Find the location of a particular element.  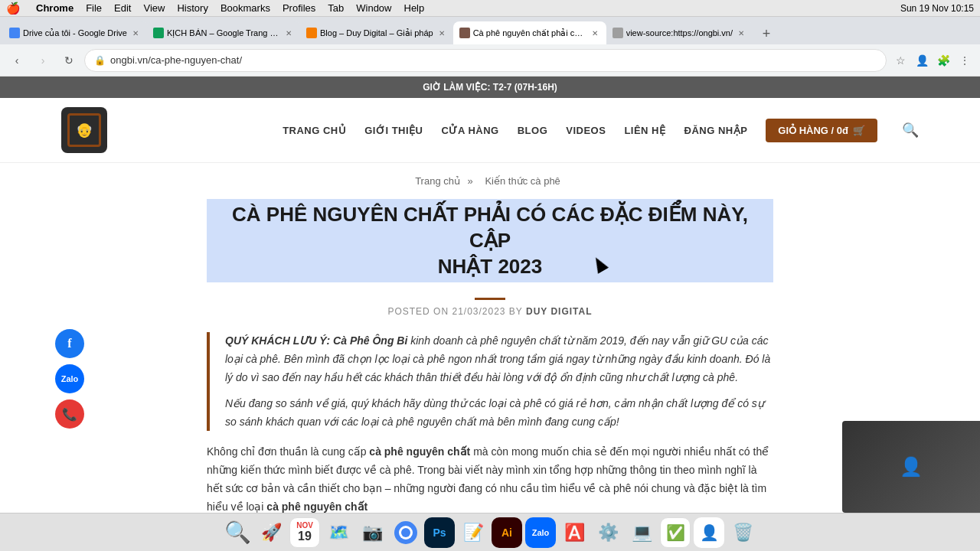

nav-videos: VIDEOS is located at coordinates (586, 130).